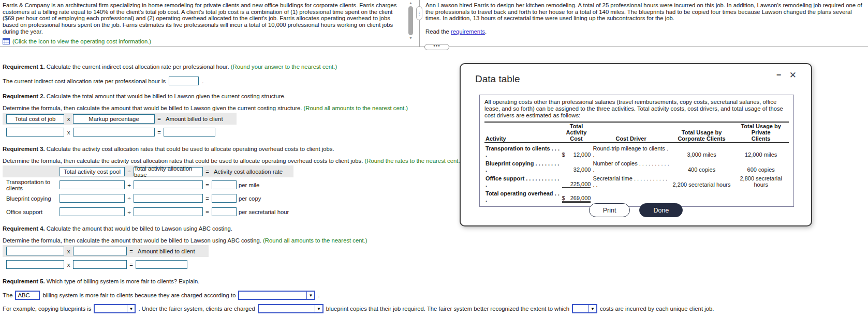  What do you see at coordinates (411, 38) in the screenshot?
I see `scroll-down-icon: ▼` at bounding box center [411, 38].